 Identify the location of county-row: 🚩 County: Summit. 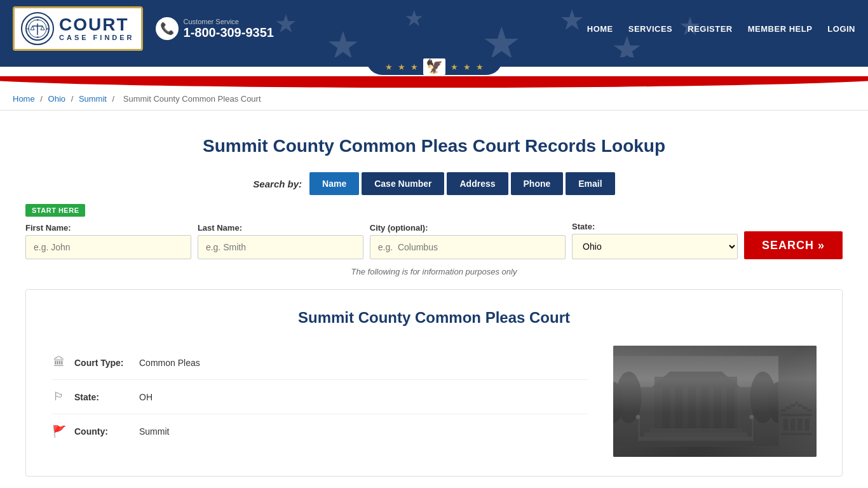
(320, 431).